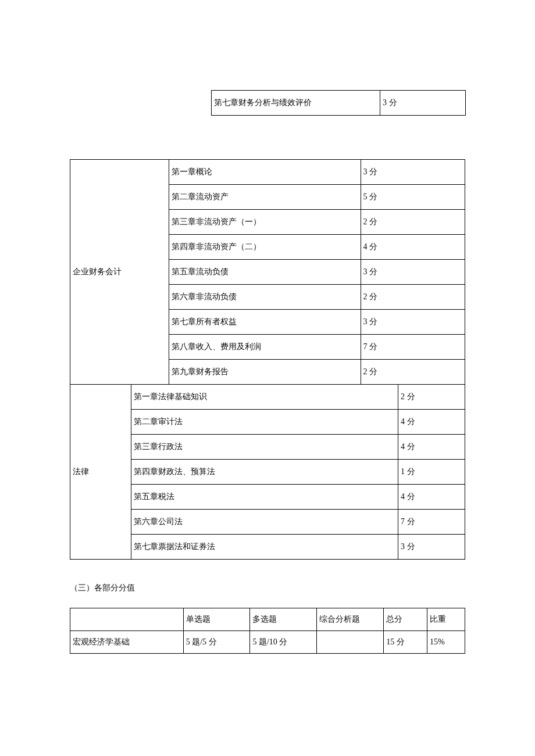 The height and width of the screenshot is (756, 535). I want to click on chapter-cell: 第三章行政法, so click(265, 447).